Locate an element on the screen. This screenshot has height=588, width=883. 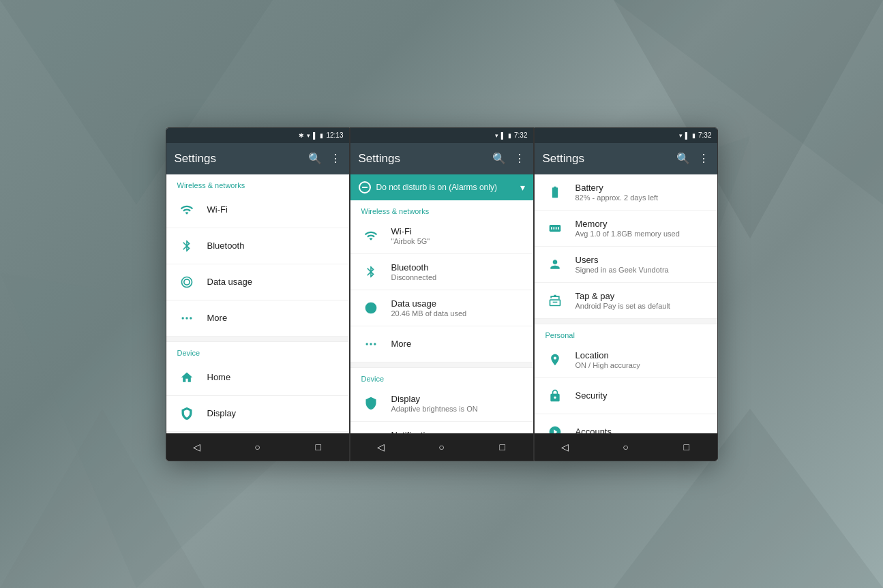
location-item-3: Location ON / High accuracy is located at coordinates (626, 360).